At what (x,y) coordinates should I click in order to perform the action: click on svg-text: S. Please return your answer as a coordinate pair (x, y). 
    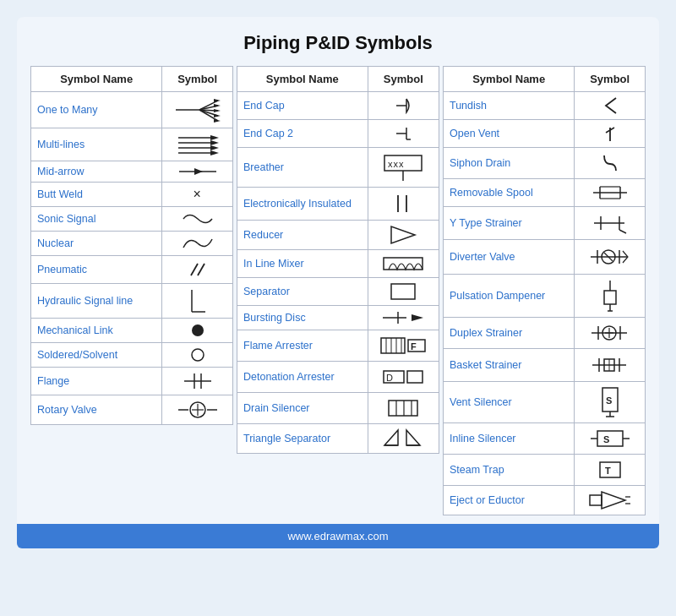
    Looking at the image, I should click on (607, 439).